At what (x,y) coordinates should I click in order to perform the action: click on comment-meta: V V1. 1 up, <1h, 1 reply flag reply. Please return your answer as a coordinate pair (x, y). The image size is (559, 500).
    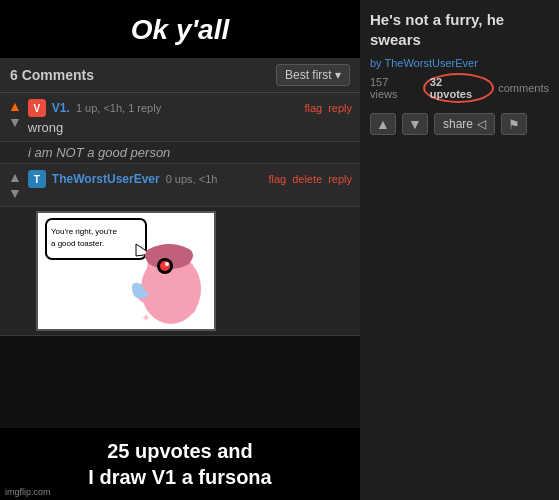
    Looking at the image, I should click on (190, 108).